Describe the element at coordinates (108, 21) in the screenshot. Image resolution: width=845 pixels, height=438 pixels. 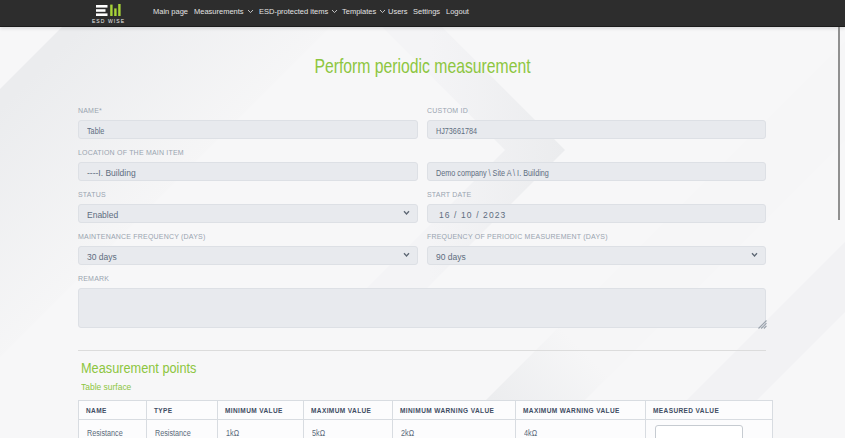
I see `svg-text: ESD WISE` at that location.